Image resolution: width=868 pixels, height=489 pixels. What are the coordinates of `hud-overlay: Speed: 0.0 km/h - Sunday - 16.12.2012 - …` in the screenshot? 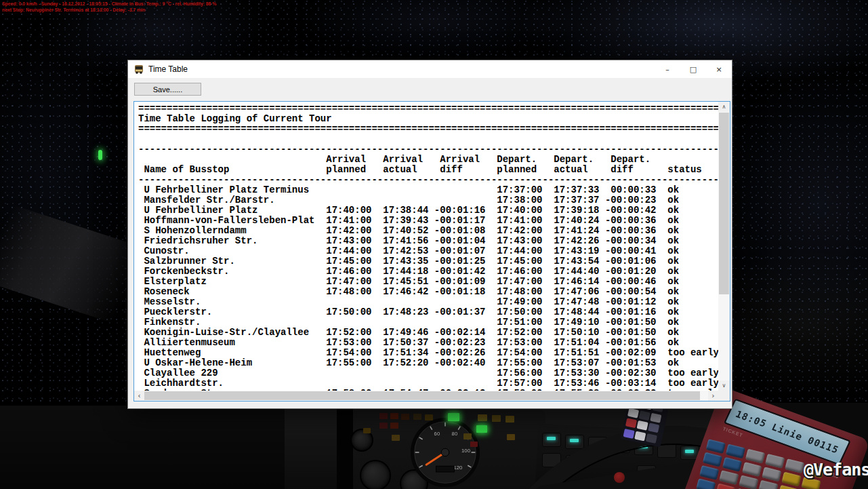 It's located at (109, 7).